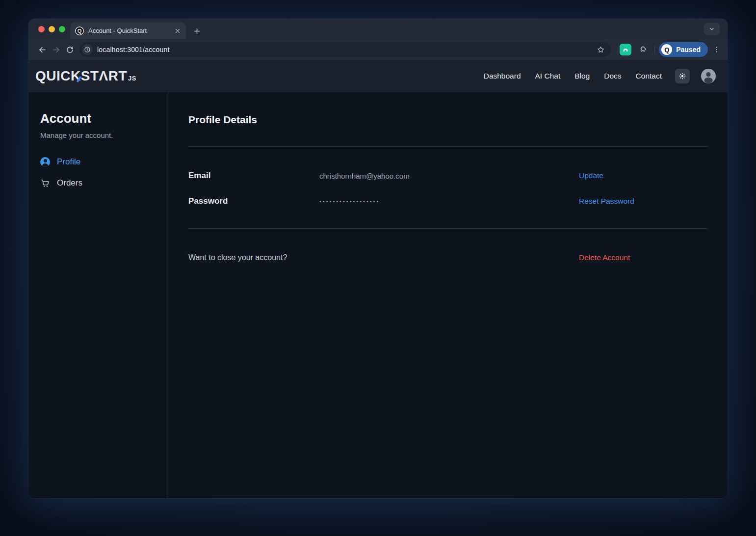 The height and width of the screenshot is (536, 756). What do you see at coordinates (448, 201) in the screenshot?
I see `password-row: Password •••••••••••••••••• Reset Passwo…` at bounding box center [448, 201].